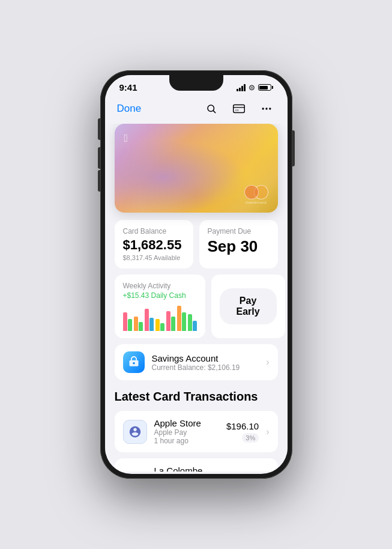 The width and height of the screenshot is (392, 549). I want to click on transaction-la-colombe: La Colombe Coffee Apple Pay 2 hours ago …, so click(196, 465).